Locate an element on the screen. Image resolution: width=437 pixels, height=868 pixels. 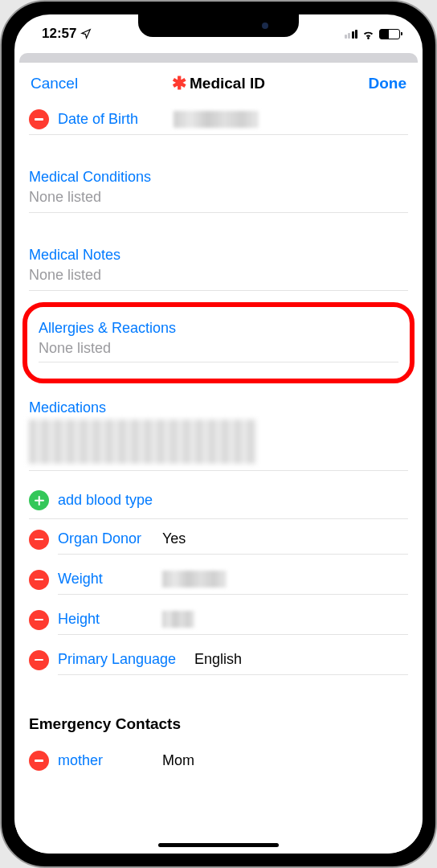
modal-header: Cancel ✱ Medical ID Done is located at coordinates (218, 84).